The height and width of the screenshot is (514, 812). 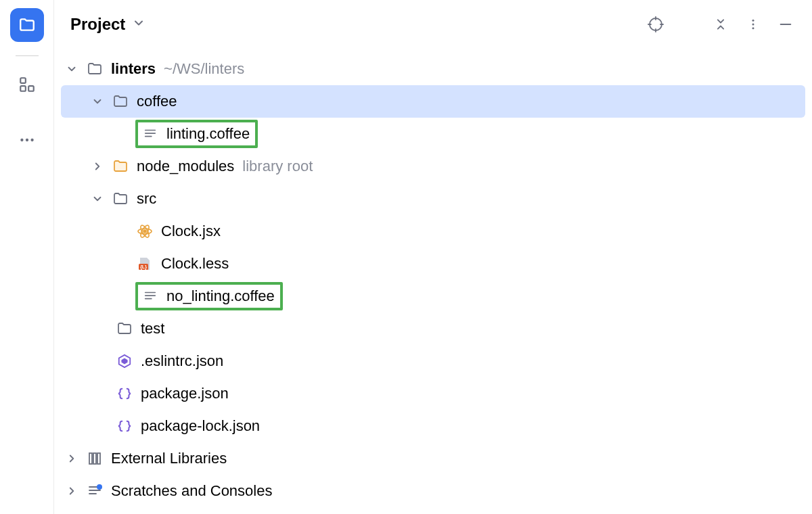 I want to click on node-label: coffee, so click(x=157, y=101).